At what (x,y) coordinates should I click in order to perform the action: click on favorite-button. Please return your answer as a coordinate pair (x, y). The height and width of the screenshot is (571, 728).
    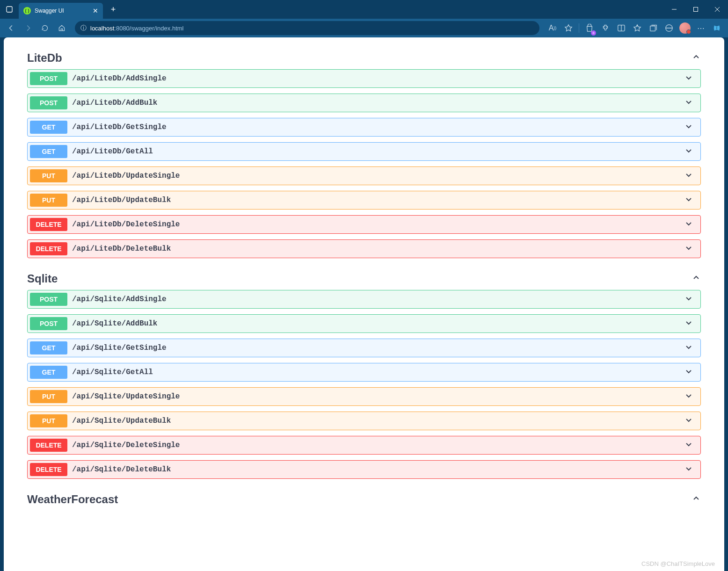
    Looking at the image, I should click on (568, 28).